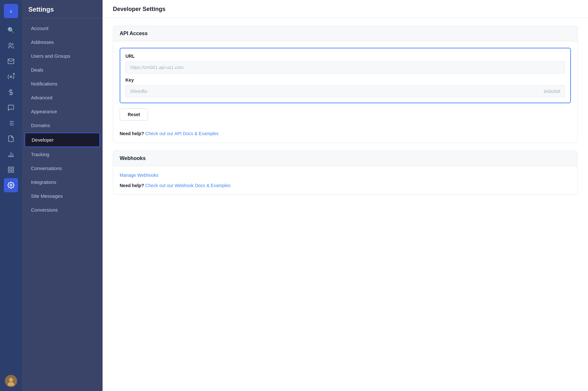  Describe the element at coordinates (345, 91) in the screenshot. I see `key-value: 00eedfa- )e0a3e8` at that location.